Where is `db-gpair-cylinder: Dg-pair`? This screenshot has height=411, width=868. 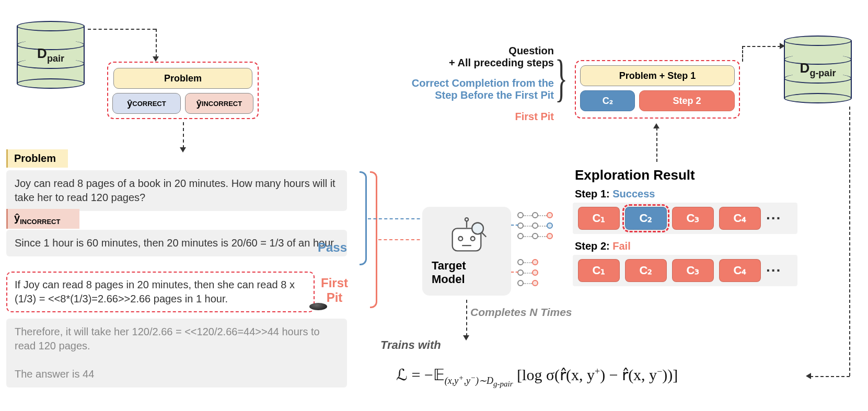 db-gpair-cylinder: Dg-pair is located at coordinates (818, 69).